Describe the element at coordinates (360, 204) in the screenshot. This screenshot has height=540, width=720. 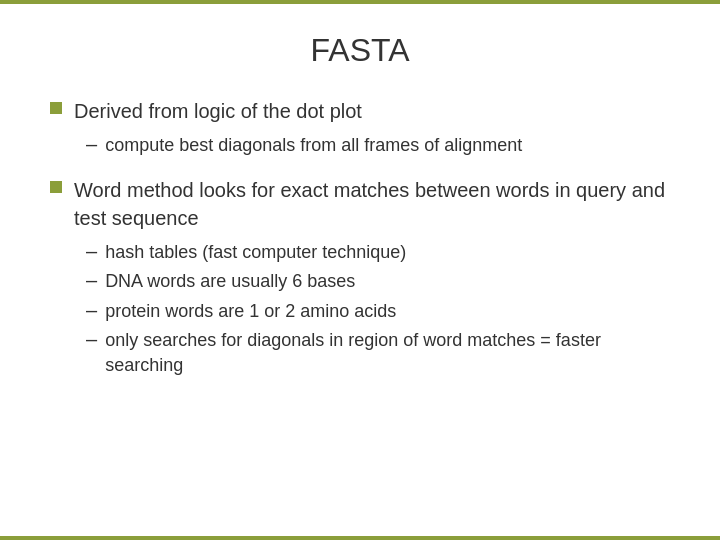
I see `bullet-item-2: Word method looks for exact matches betw…` at that location.